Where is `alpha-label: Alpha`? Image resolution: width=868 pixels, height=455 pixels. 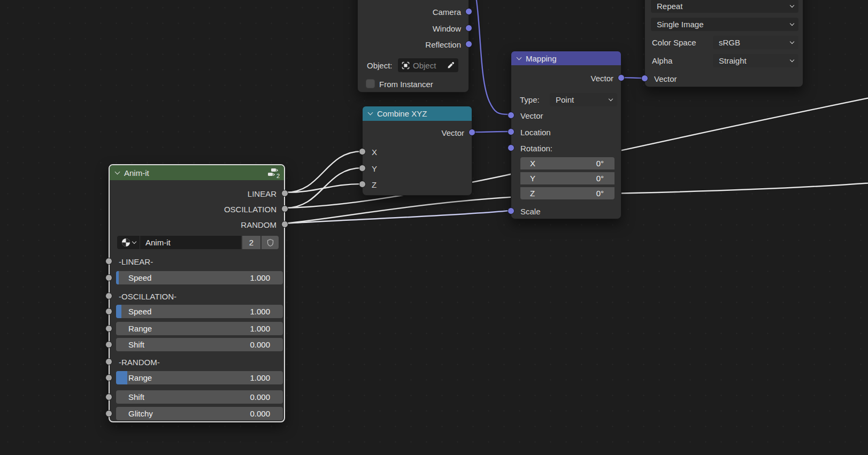 alpha-label: Alpha is located at coordinates (662, 60).